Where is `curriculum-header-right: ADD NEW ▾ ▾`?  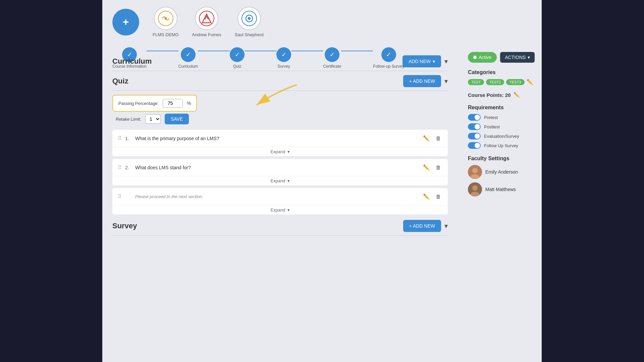 curriculum-header-right: ADD NEW ▾ ▾ is located at coordinates (425, 61).